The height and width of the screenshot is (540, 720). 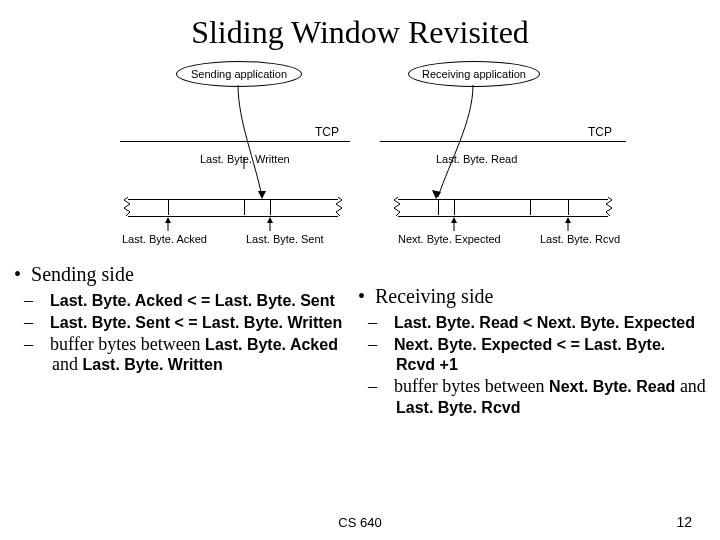 I want to click on sending-item-1: –Last. Byte. Acked < = Last. Byte. Sent, so click(x=192, y=300).